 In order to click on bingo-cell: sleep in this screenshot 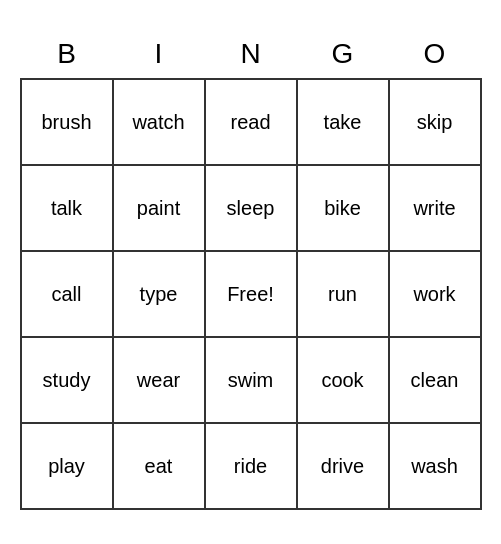, I will do `click(252, 209)`.